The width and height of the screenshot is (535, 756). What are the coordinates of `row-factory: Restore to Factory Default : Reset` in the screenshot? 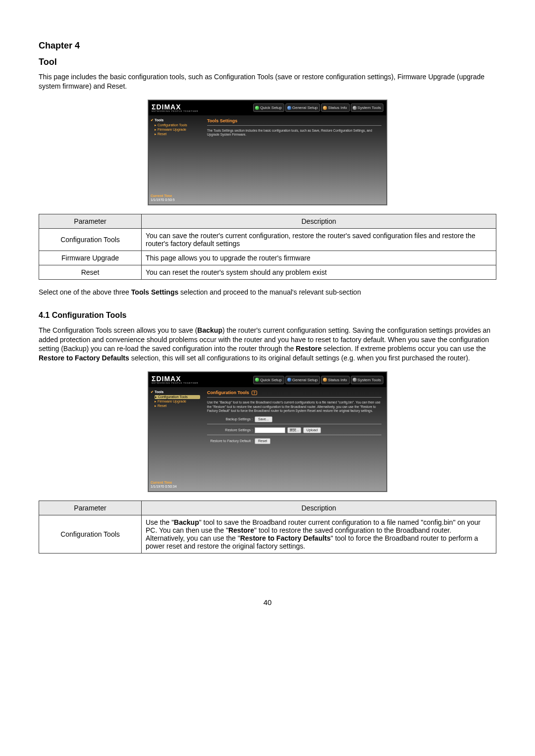 It's located at (294, 441).